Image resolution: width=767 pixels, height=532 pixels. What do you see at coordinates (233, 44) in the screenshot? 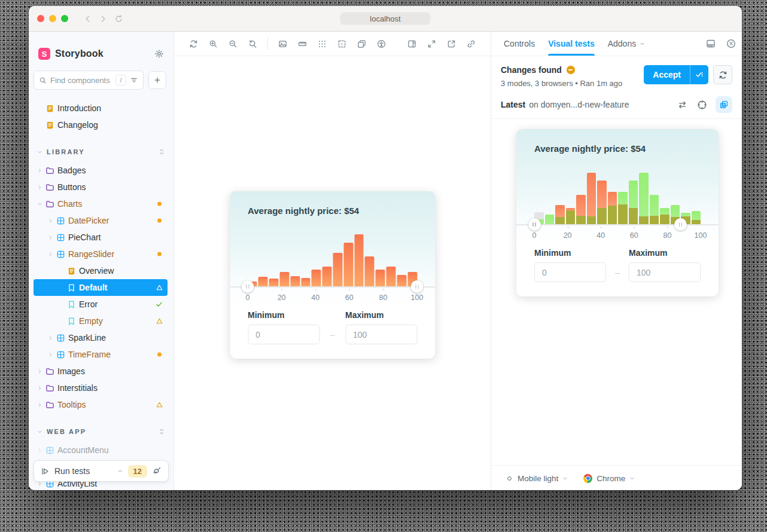
I see `zoom-out-icon` at bounding box center [233, 44].